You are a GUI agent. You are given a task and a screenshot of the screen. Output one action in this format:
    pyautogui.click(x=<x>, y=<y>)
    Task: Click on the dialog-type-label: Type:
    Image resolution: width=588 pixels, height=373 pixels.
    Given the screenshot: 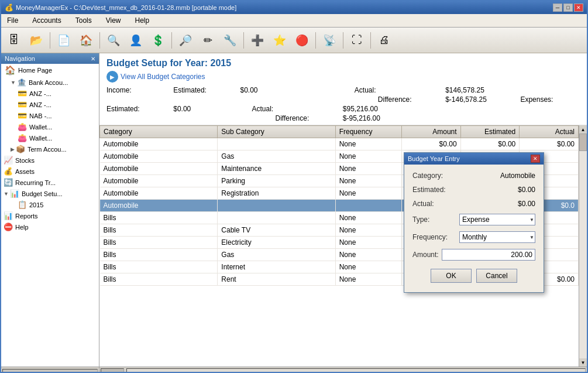 What is the action you would take?
    pyautogui.click(x=436, y=220)
    